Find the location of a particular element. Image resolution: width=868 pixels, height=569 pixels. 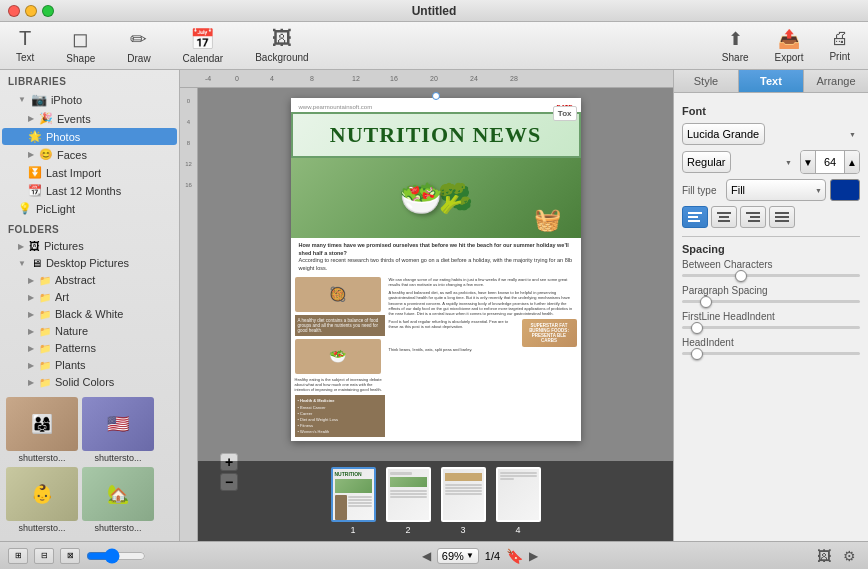

doc-header: www.pearmountainsoft.com DATE is located at coordinates (436, 105).